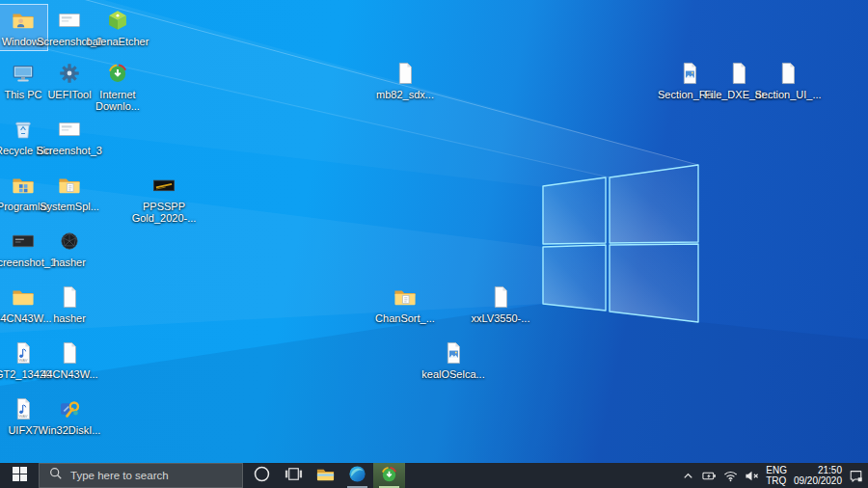 This screenshot has height=488, width=868. I want to click on desktop-icon-label: mb82_sdx..., so click(405, 95).